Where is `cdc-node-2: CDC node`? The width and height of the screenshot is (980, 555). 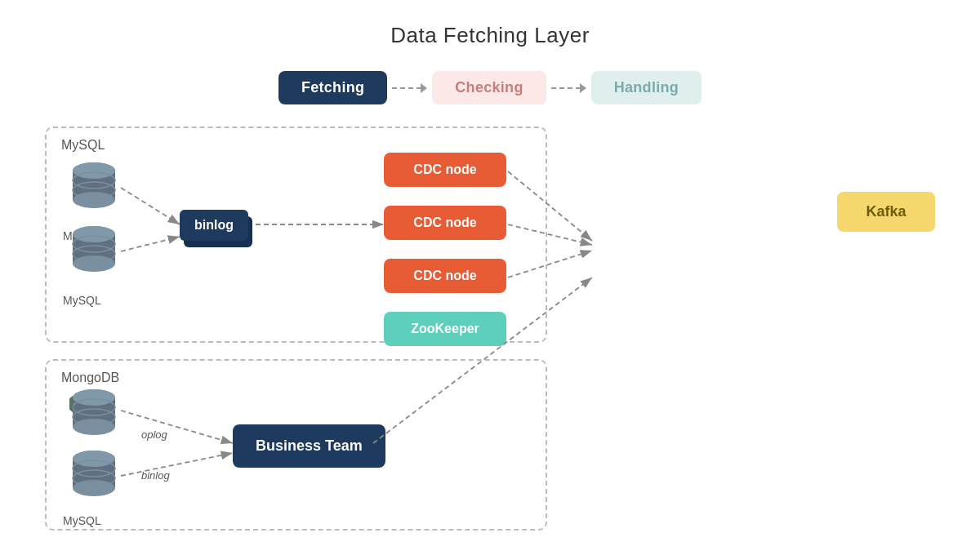
cdc-node-2: CDC node is located at coordinates (445, 223).